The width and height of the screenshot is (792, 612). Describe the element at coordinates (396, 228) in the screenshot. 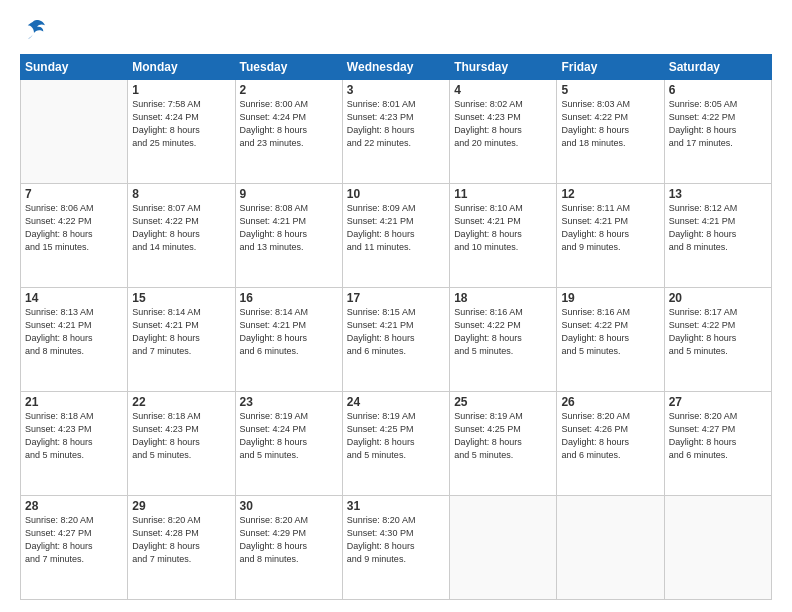

I see `day-info: Sunrise: 8:09 AM Sunset: 4:21 PM Dayligh…` at that location.